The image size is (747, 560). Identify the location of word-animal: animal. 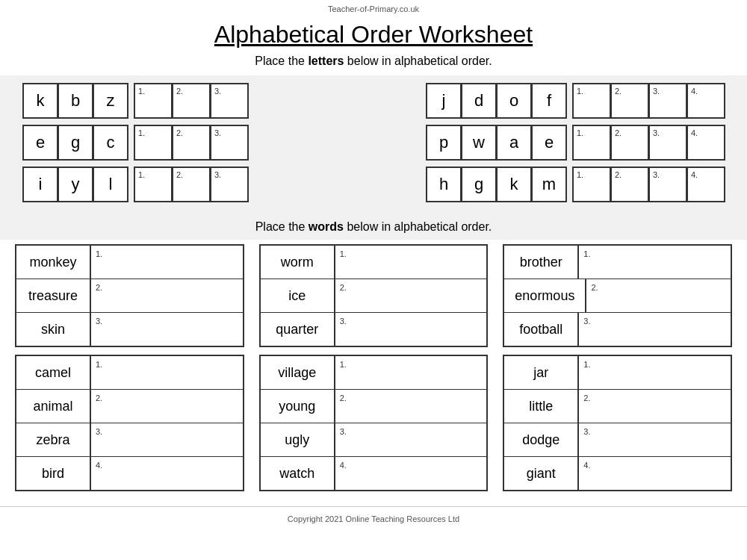
(54, 406).